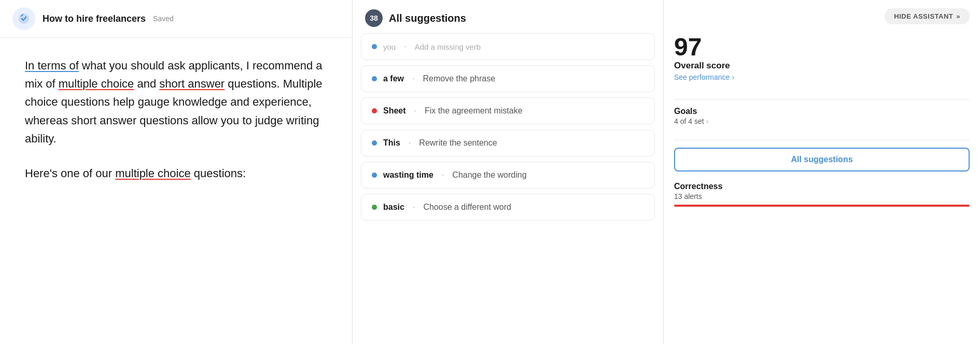 This screenshot has width=980, height=344. Describe the element at coordinates (822, 58) in the screenshot. I see `score-section: 97 Overall score See performance ›` at that location.